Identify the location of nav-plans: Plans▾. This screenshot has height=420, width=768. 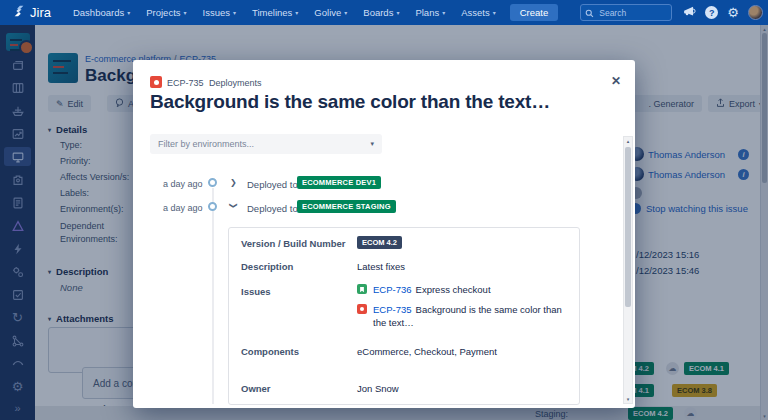
(430, 12).